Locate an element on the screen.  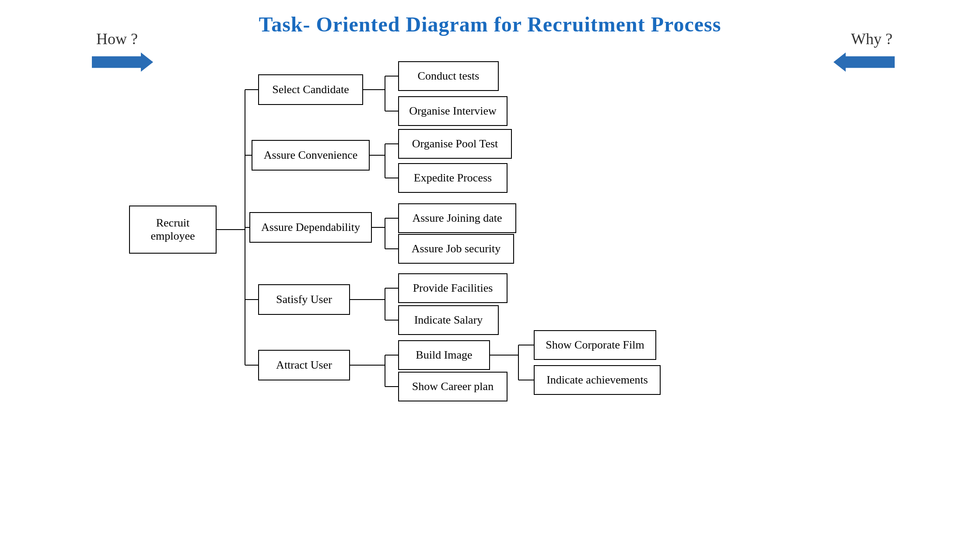
expedite-process-box: Expedite Process is located at coordinates (453, 178).